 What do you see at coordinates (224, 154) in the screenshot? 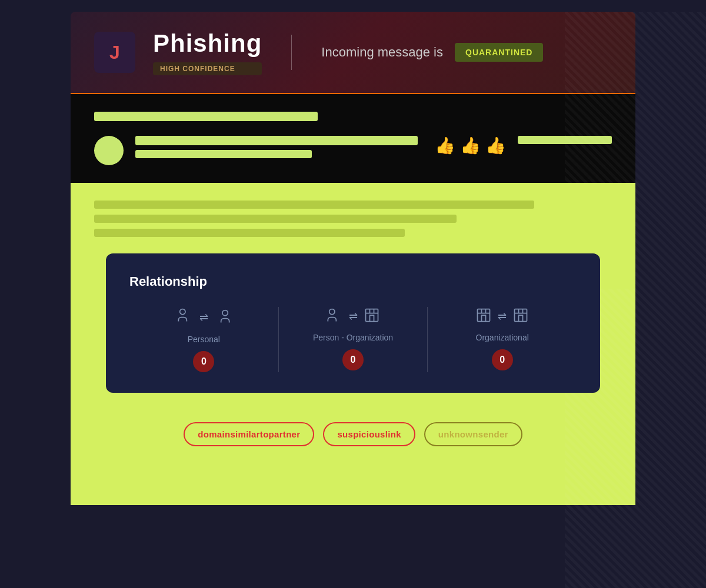
I see `email-to-bar` at bounding box center [224, 154].